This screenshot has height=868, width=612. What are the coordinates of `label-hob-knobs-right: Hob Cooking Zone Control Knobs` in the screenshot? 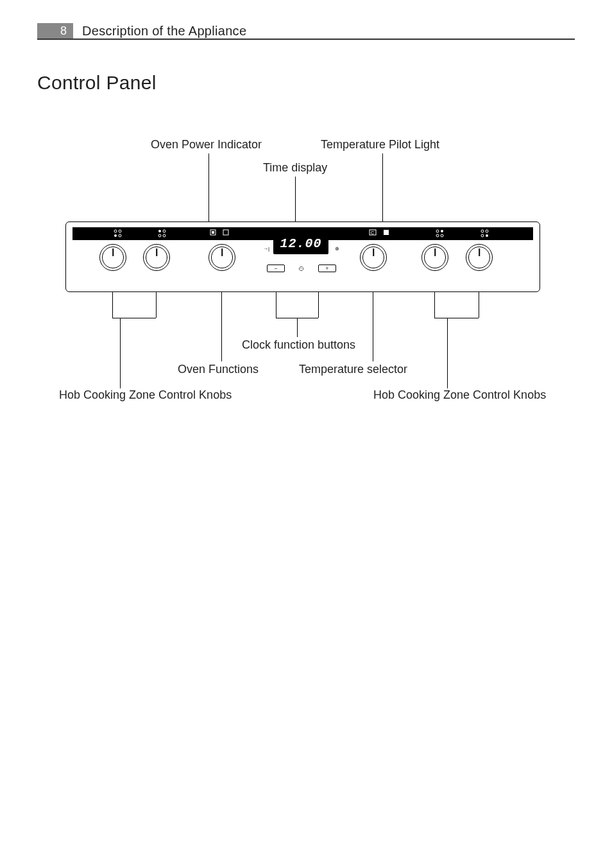 It's located at (459, 395).